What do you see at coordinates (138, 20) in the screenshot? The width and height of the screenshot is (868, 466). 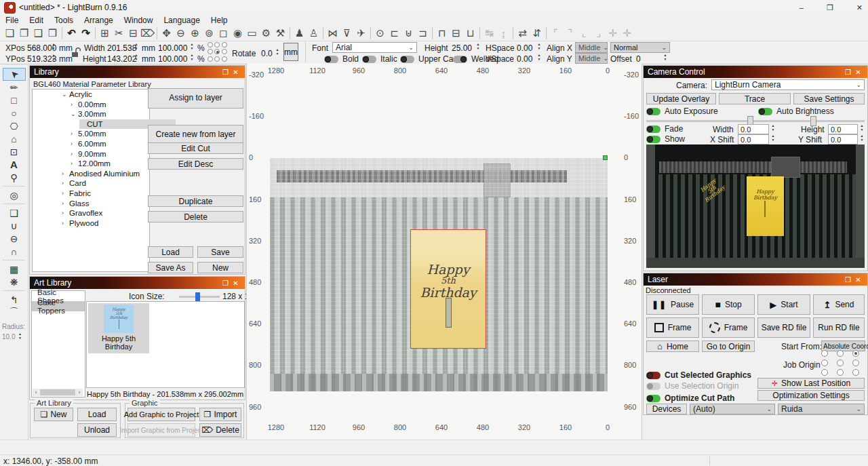 I see `menu-window: Window` at bounding box center [138, 20].